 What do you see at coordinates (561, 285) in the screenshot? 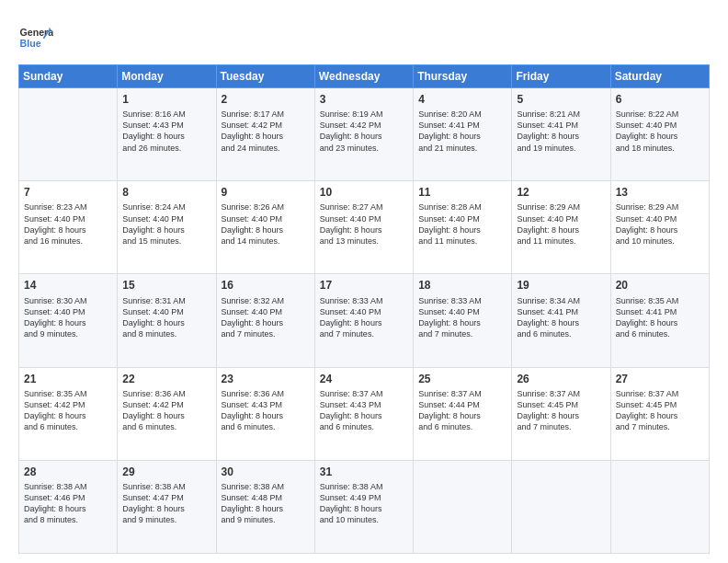
I see `day-number: 19` at bounding box center [561, 285].